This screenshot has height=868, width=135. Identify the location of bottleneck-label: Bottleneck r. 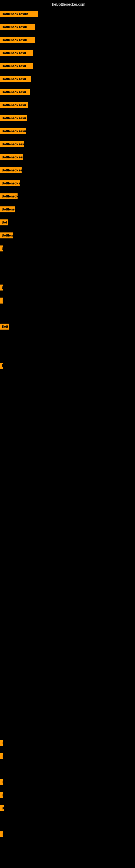
(9, 196).